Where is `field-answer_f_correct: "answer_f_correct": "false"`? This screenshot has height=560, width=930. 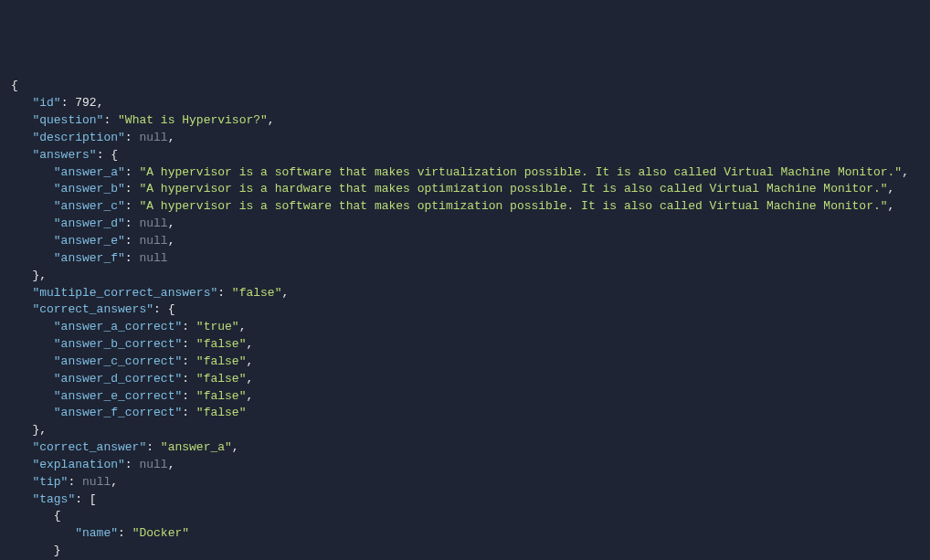
field-answer_f_correct: "answer_f_correct": "false" is located at coordinates (465, 413).